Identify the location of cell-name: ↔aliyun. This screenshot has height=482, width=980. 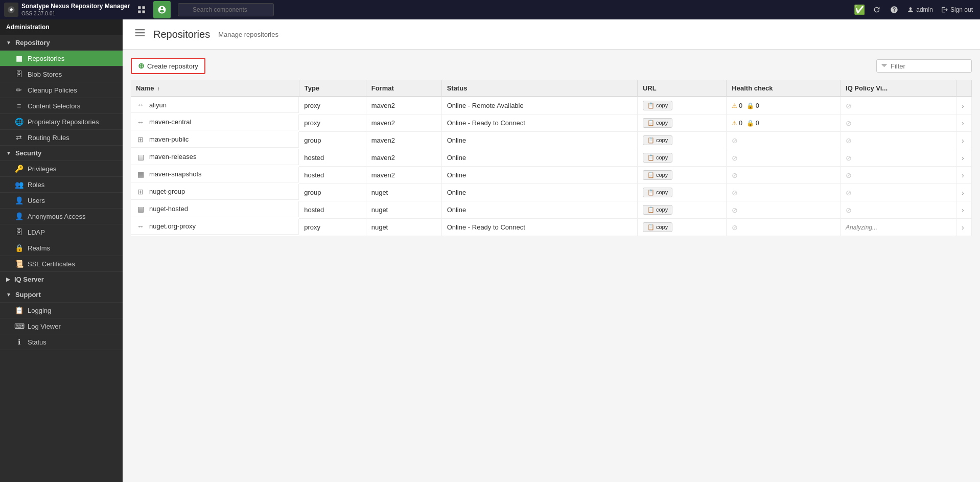
(215, 105).